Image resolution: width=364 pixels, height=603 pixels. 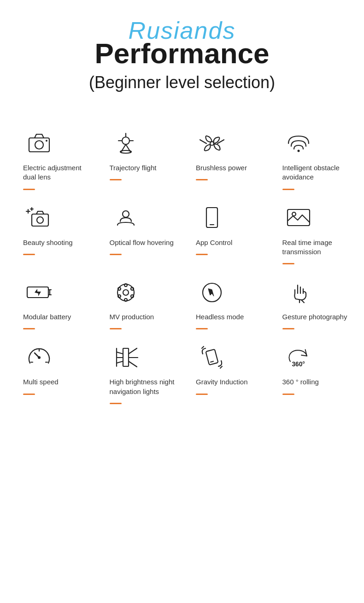 I want to click on headless-mode-icon, so click(x=212, y=292).